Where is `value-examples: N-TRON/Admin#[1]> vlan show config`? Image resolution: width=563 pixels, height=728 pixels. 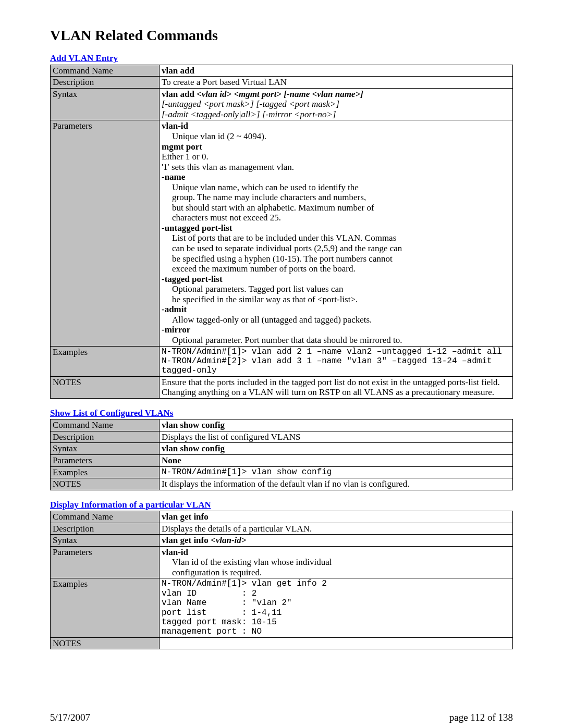
value-examples: N-TRON/Admin#[1]> vlan show config is located at coordinates (336, 472).